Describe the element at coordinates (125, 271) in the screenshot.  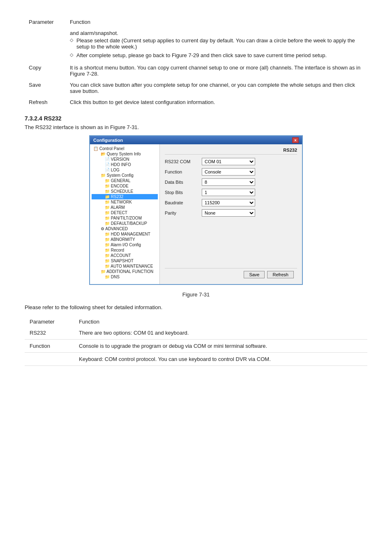
I see `tree-additional-function: 📁 ADDITIONAL FUNCTION` at that location.